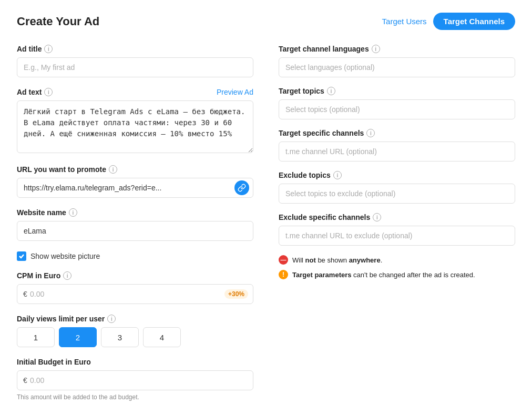 The image size is (532, 414). Describe the element at coordinates (397, 236) in the screenshot. I see `exclude-specific-channels-input` at that location.